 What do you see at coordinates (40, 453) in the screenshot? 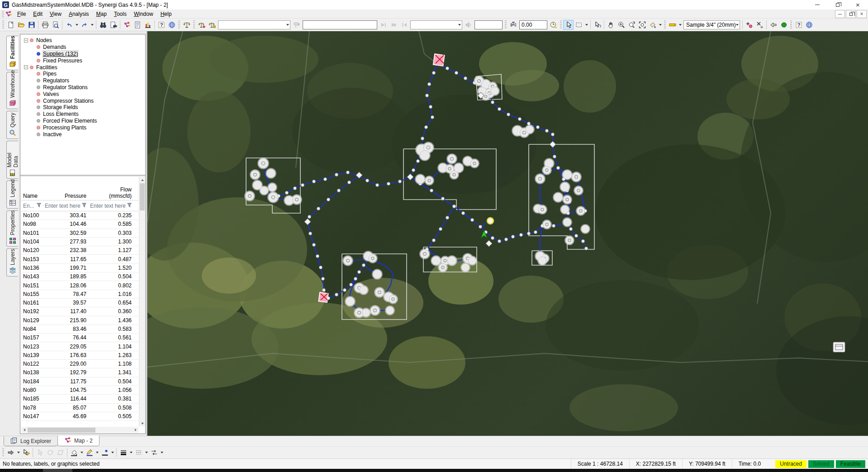
I see `select-graphic-button` at bounding box center [40, 453].